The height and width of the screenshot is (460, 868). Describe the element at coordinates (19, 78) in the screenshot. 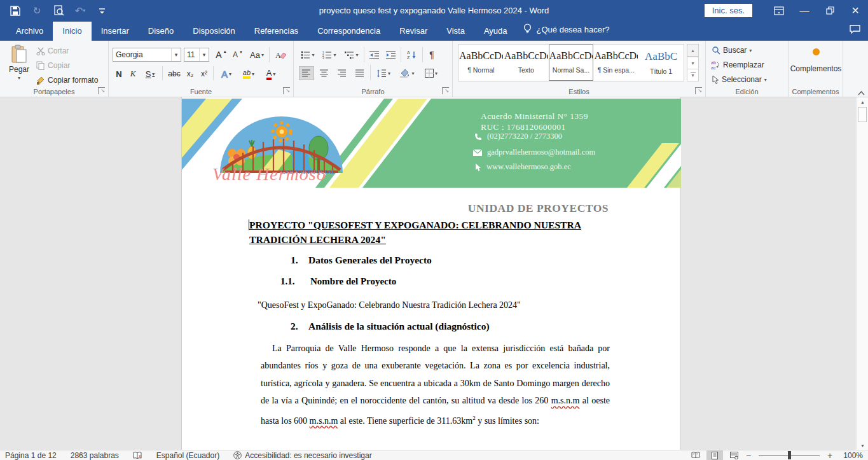

I see `paste-dropdown-icon: ▾` at that location.